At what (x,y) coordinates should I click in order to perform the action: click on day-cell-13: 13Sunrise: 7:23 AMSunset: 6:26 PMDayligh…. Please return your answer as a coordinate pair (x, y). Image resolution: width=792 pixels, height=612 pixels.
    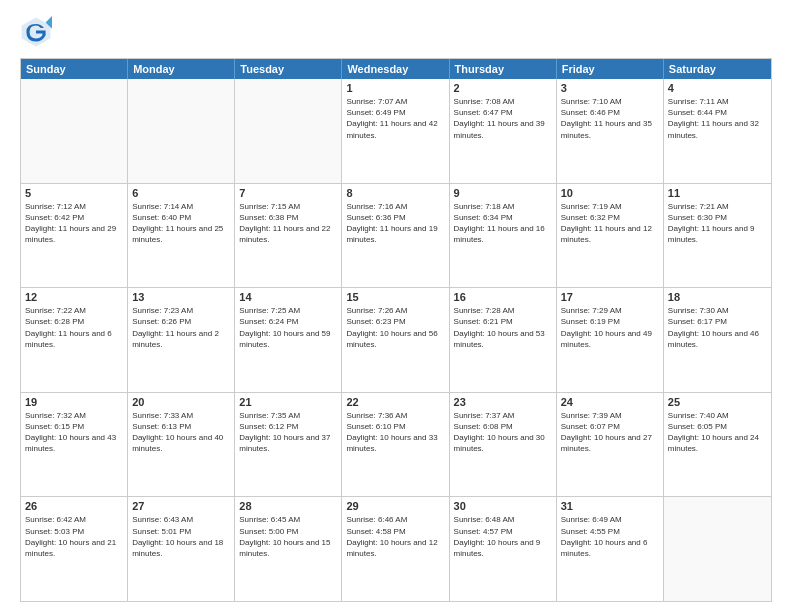
    Looking at the image, I should click on (182, 340).